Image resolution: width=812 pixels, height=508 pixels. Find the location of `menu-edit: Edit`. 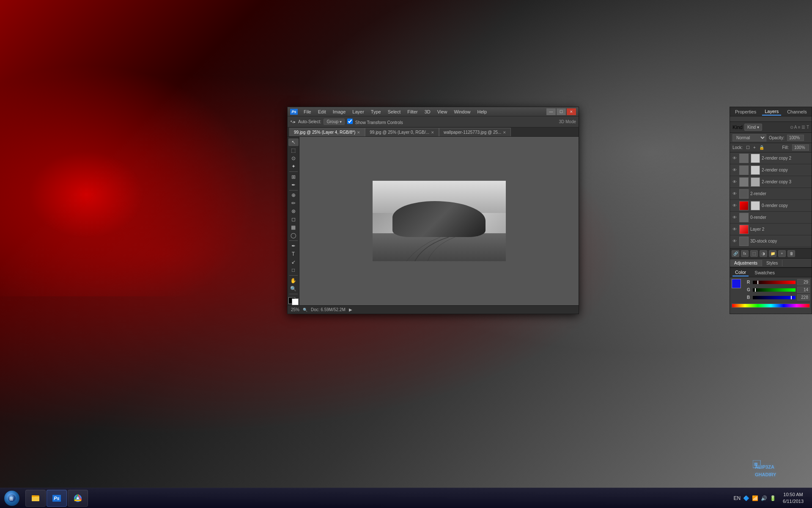

menu-edit: Edit is located at coordinates (322, 112).